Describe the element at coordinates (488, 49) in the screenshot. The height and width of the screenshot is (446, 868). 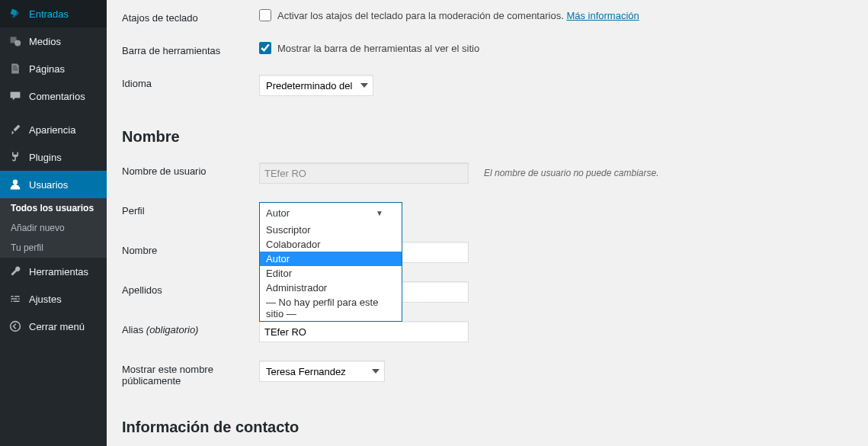
I see `row-toolbar: Barra de herramientas Mostrar la barra d…` at that location.